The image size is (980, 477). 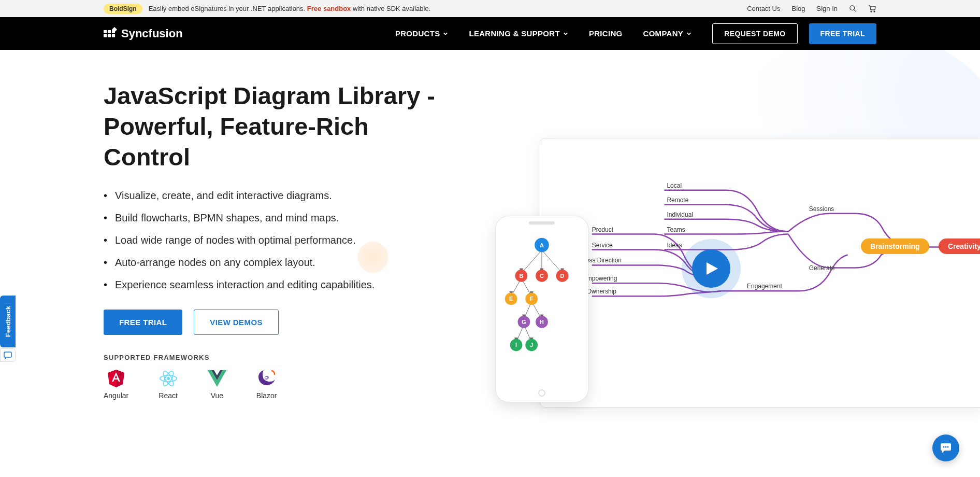 What do you see at coordinates (795, 34) in the screenshot?
I see `nav-actions: REQUEST DEMO FREE TRIAL` at bounding box center [795, 34].